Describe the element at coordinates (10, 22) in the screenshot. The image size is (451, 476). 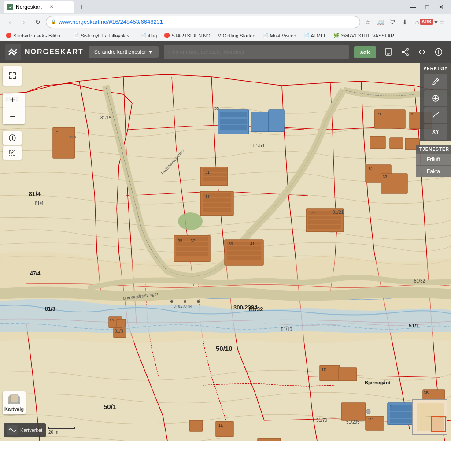
I see `back-btn: ‹` at that location.